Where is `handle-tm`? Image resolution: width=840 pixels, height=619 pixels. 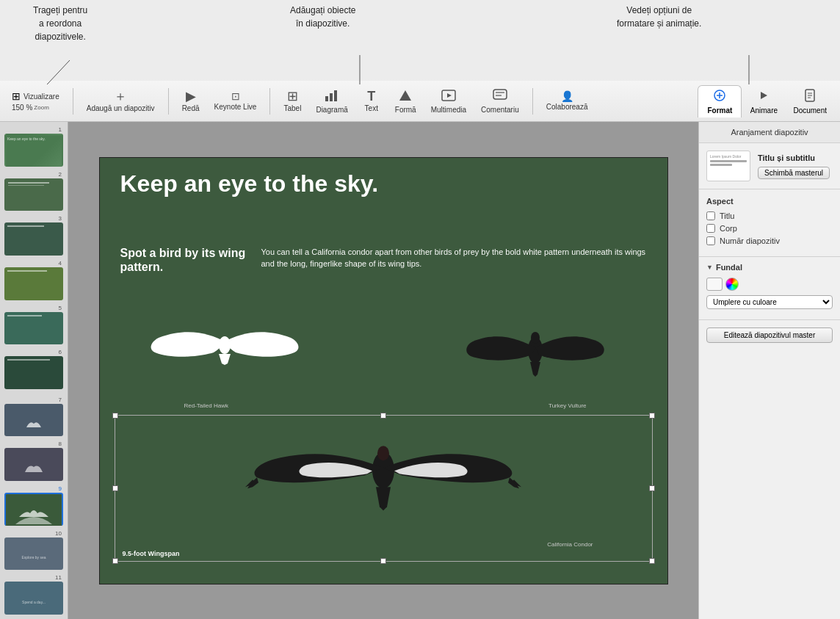 handle-tm is located at coordinates (383, 416).